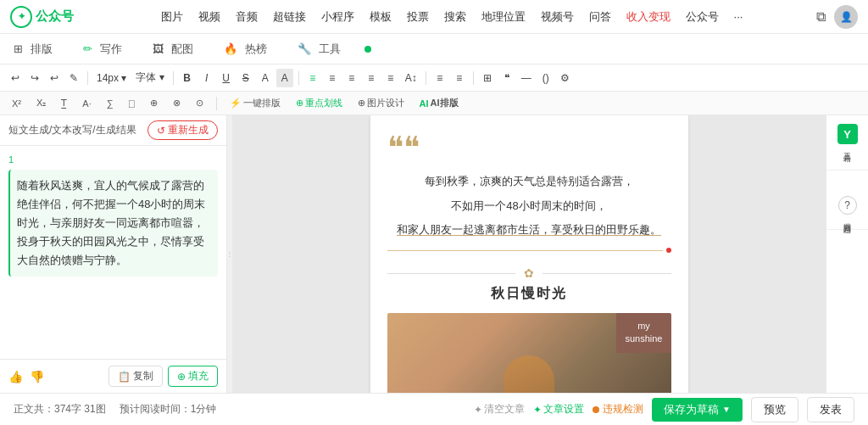 The width and height of the screenshot is (868, 425). What do you see at coordinates (546, 78) in the screenshot?
I see `code-button: ()` at bounding box center [546, 78].